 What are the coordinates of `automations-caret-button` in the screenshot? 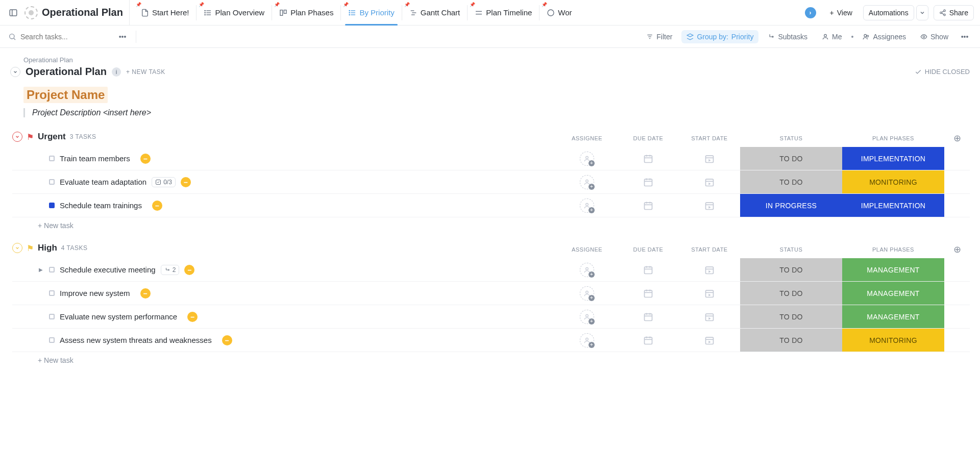 It's located at (922, 13).